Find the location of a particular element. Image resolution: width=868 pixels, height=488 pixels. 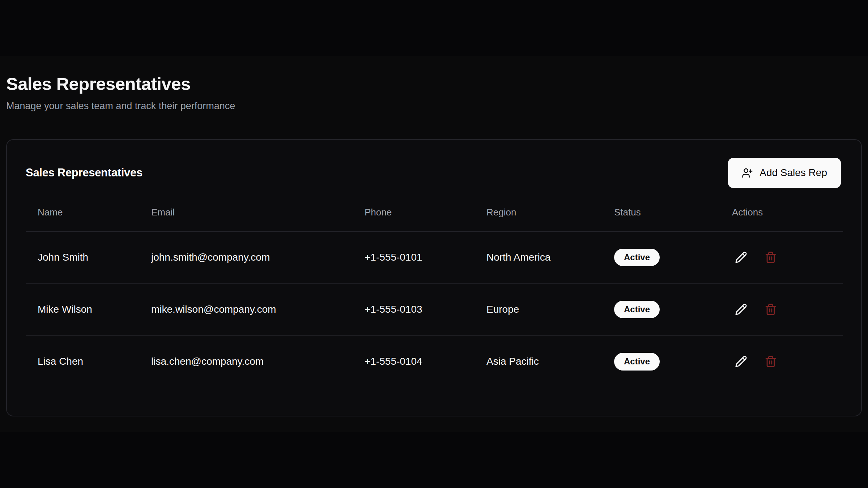

rep-name: Lisa Chen is located at coordinates (82, 361).